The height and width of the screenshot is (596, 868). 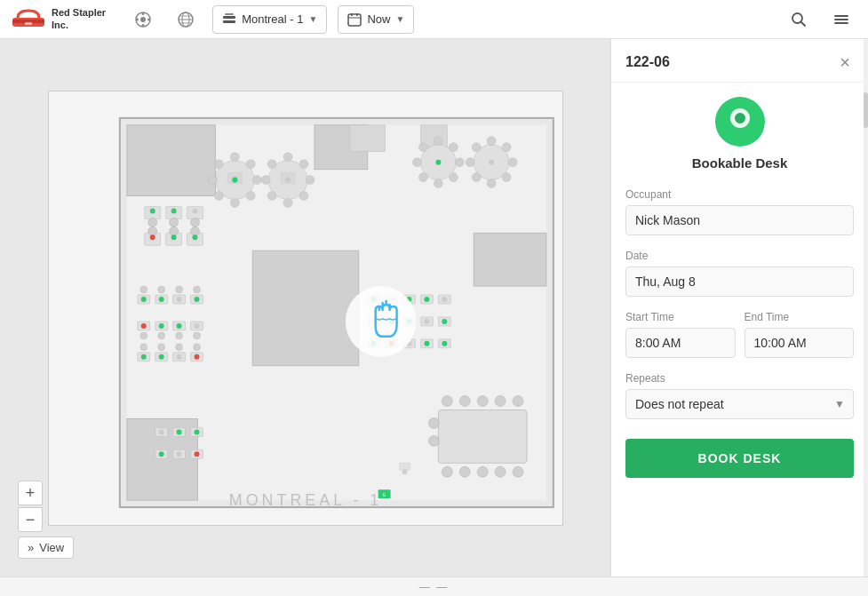 I want to click on zoom-out-button: −, so click(x=30, y=520).